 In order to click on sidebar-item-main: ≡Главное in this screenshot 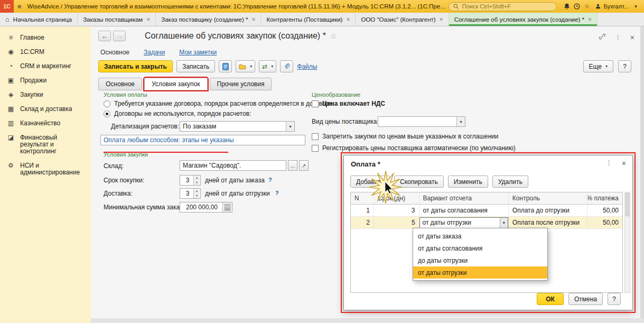, I will do `click(45, 38)`.